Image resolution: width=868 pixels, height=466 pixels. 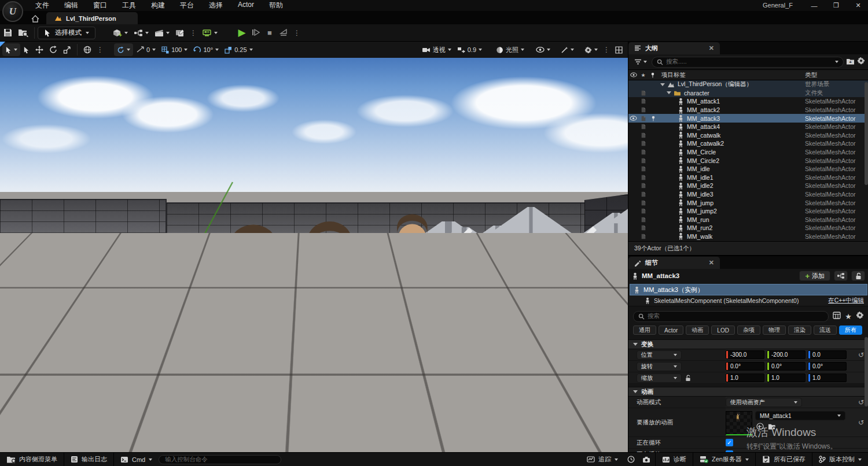 I want to click on lock-icon, so click(x=858, y=276).